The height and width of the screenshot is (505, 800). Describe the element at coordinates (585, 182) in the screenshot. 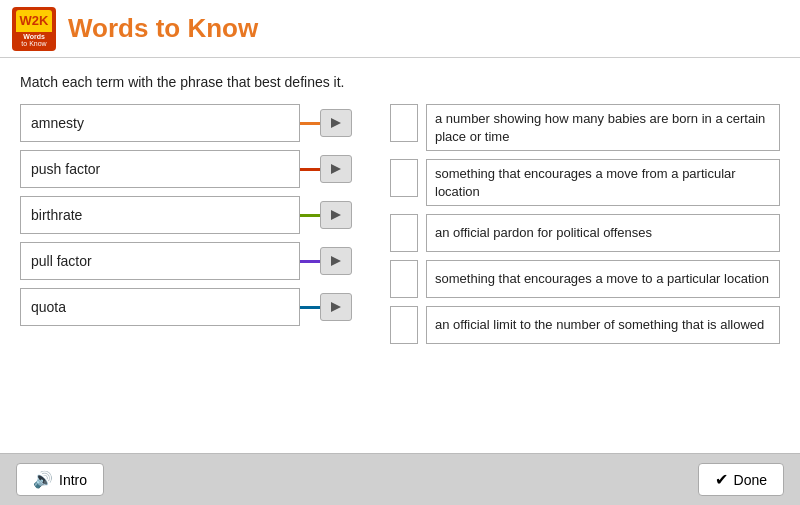

I see `definition-row: something that encourages a move from a …` at that location.